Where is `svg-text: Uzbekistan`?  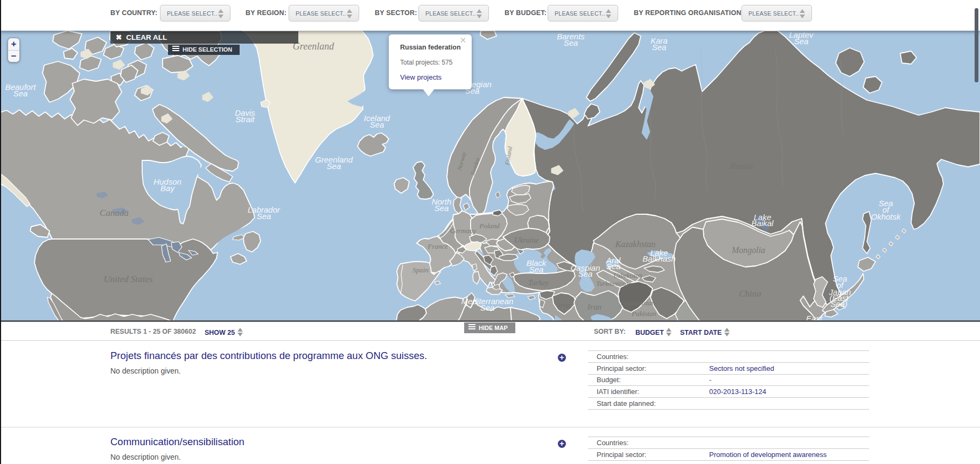 svg-text: Uzbekistan is located at coordinates (628, 276).